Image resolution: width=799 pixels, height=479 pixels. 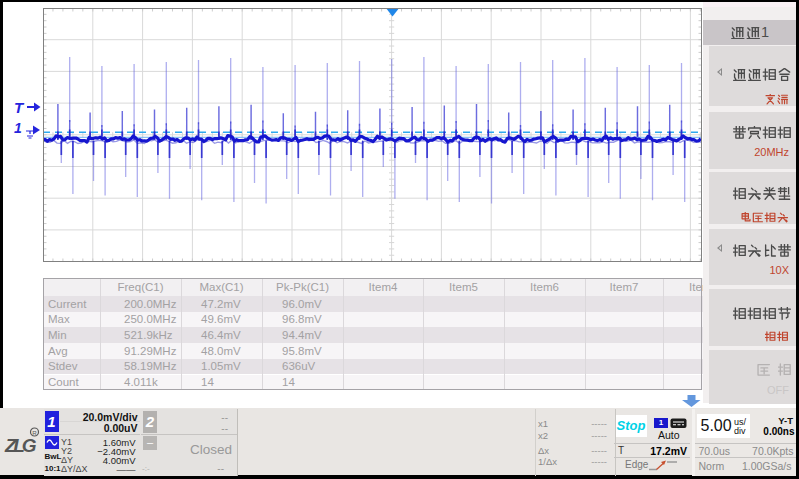 I want to click on svg-text: R, so click(x=34, y=432).